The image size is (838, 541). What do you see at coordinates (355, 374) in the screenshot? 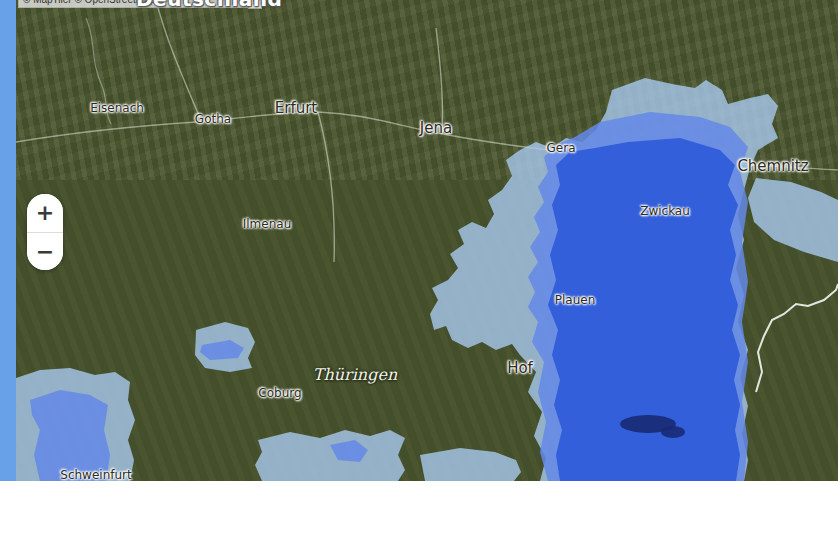
I see `region-label-thueringen: Thüringen` at bounding box center [355, 374].